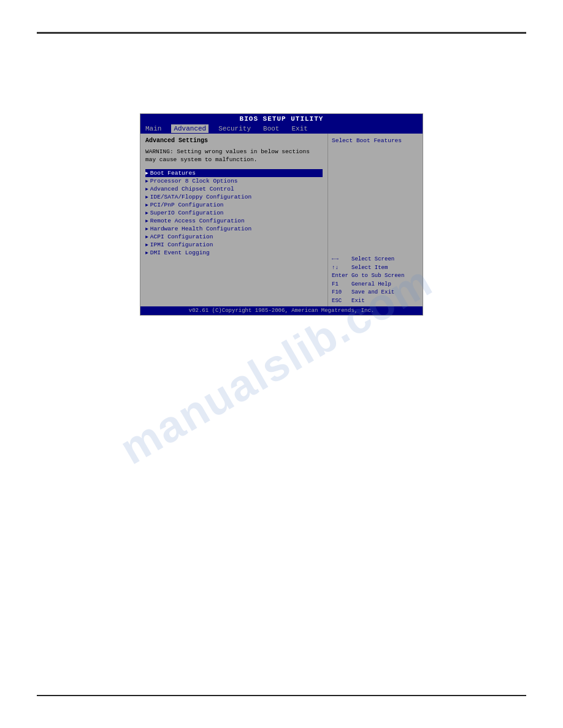  I want to click on key-desc-select-screen: Select Screen, so click(373, 260).